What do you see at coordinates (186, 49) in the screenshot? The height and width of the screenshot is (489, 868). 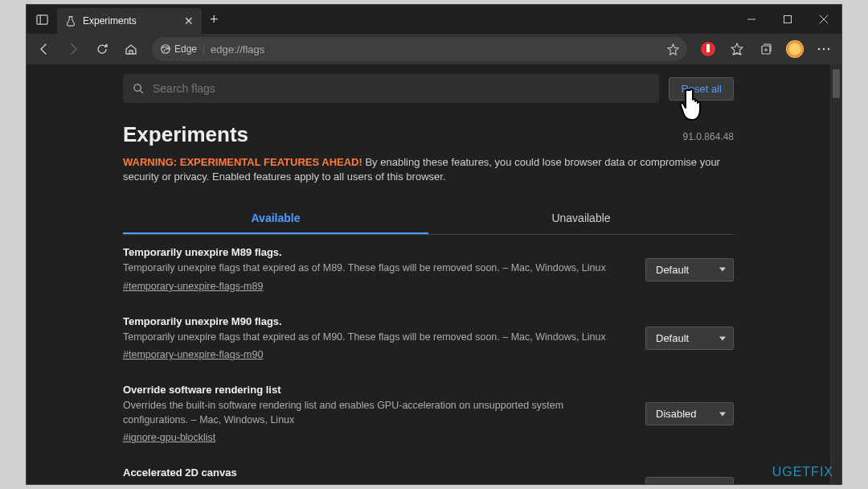 I see `edge-label: Edge` at bounding box center [186, 49].